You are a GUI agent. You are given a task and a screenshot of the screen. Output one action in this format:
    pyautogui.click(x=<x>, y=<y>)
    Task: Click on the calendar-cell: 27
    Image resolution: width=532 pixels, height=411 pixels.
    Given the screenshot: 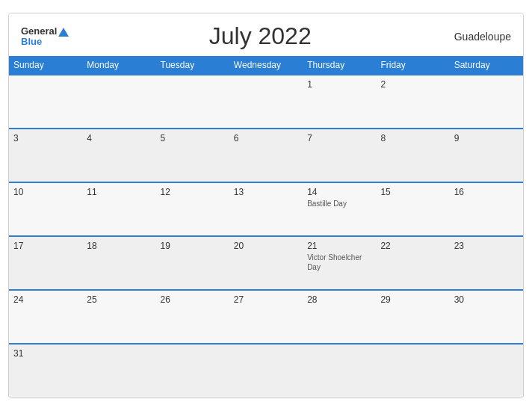 What is the action you would take?
    pyautogui.click(x=266, y=317)
    